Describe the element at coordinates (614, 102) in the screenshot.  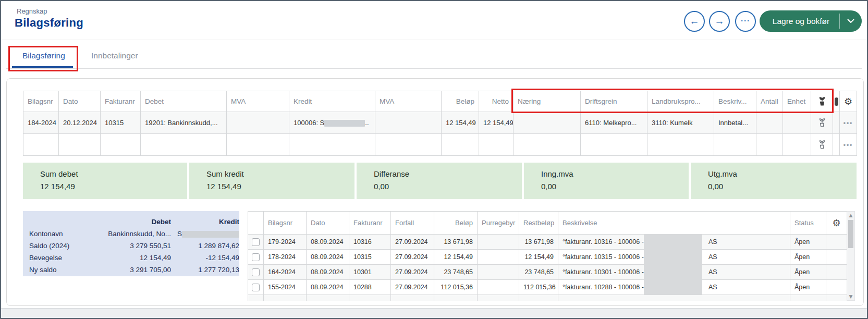
I see `voucher-col-header: Driftsgrein` at that location.